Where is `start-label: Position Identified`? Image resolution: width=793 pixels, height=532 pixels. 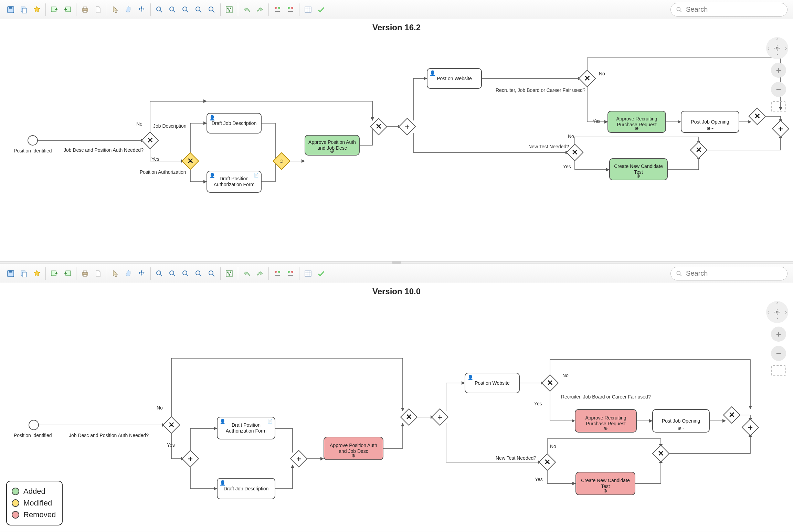 start-label: Position Identified is located at coordinates (33, 151).